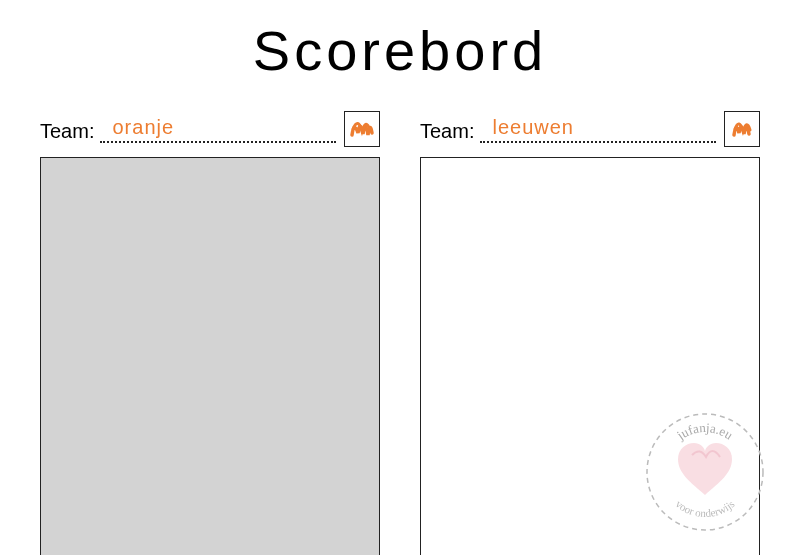 This screenshot has width=800, height=555. What do you see at coordinates (598, 133) in the screenshot?
I see `team-name-line-2: leeuwen` at bounding box center [598, 133].